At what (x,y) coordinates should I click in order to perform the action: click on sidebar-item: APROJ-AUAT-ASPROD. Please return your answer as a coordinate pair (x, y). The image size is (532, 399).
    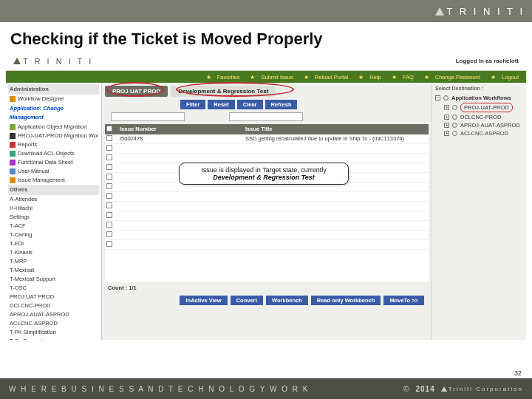
    Looking at the image, I should click on (53, 315).